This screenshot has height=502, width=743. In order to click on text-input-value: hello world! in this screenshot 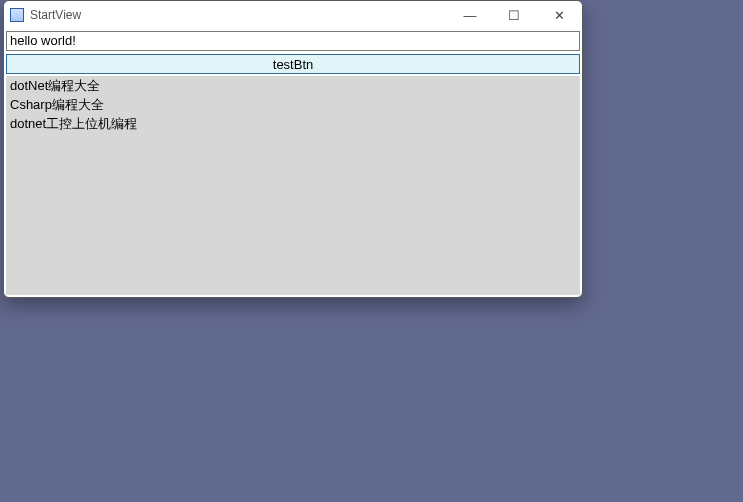, I will do `click(43, 41)`.